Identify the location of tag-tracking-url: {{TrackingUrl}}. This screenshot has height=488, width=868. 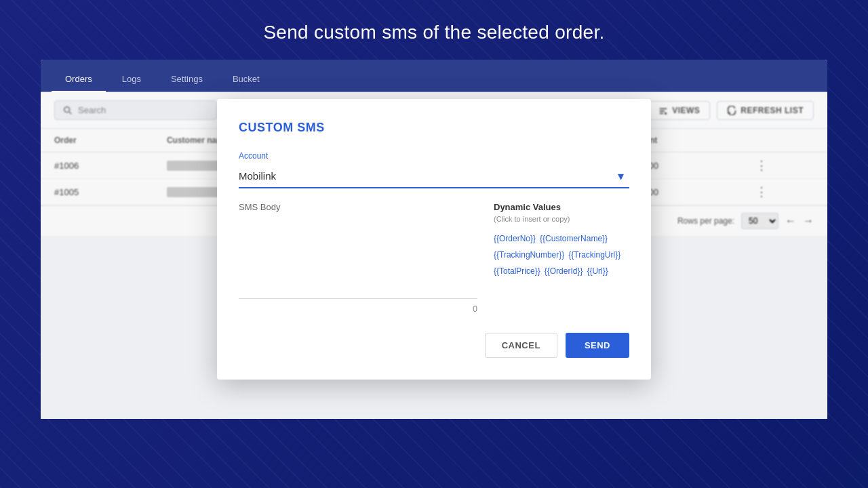
(594, 255).